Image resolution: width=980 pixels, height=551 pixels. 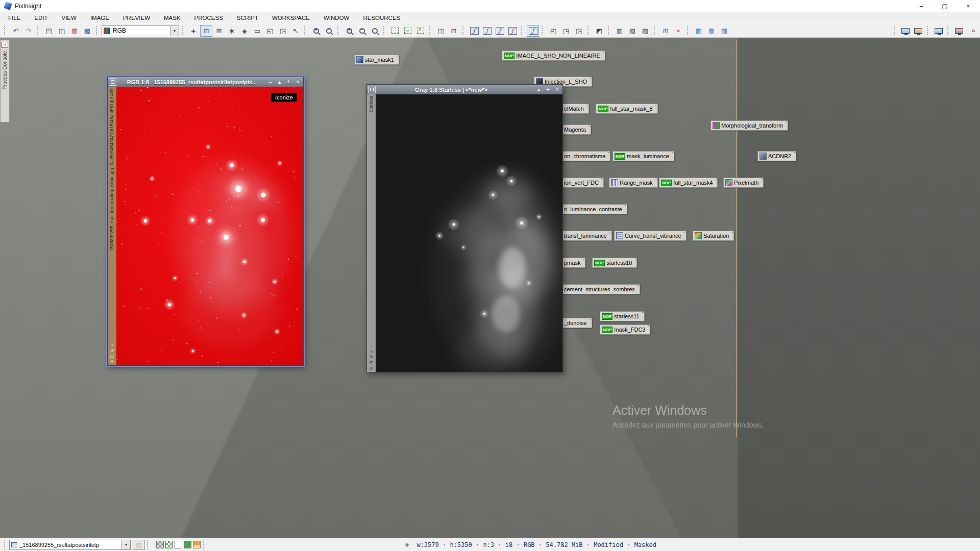 I want to click on dock-bottom-panel-icon: ▦, so click(x=724, y=31).